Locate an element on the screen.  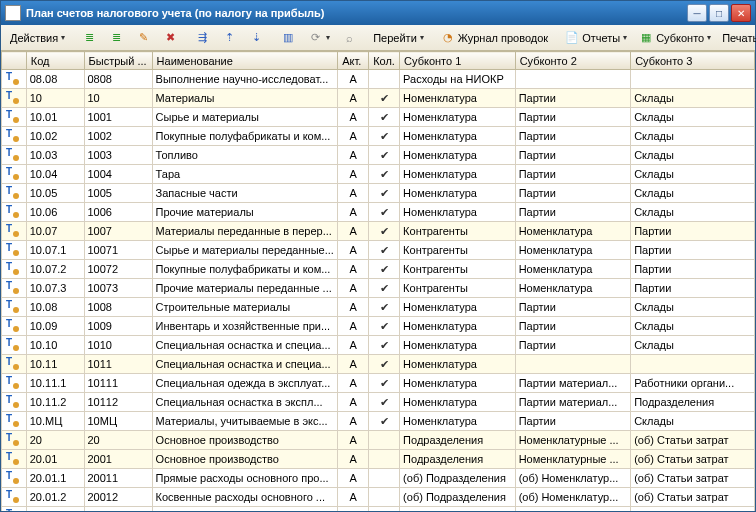
journal-button: ◔Журнал проводок is located at coordinates (494, 38).